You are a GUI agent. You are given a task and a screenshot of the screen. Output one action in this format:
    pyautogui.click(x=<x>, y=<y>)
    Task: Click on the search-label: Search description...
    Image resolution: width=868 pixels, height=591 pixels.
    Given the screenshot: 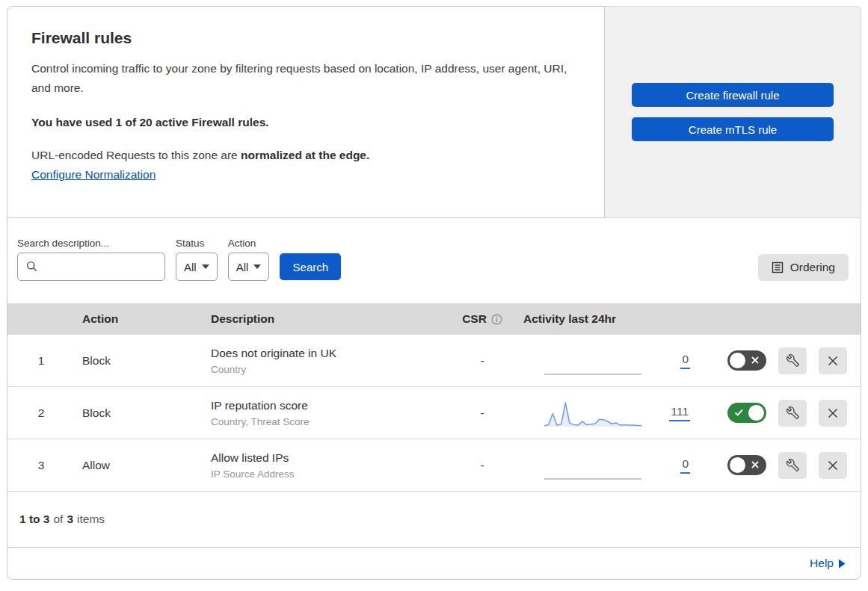 What is the action you would take?
    pyautogui.click(x=91, y=244)
    